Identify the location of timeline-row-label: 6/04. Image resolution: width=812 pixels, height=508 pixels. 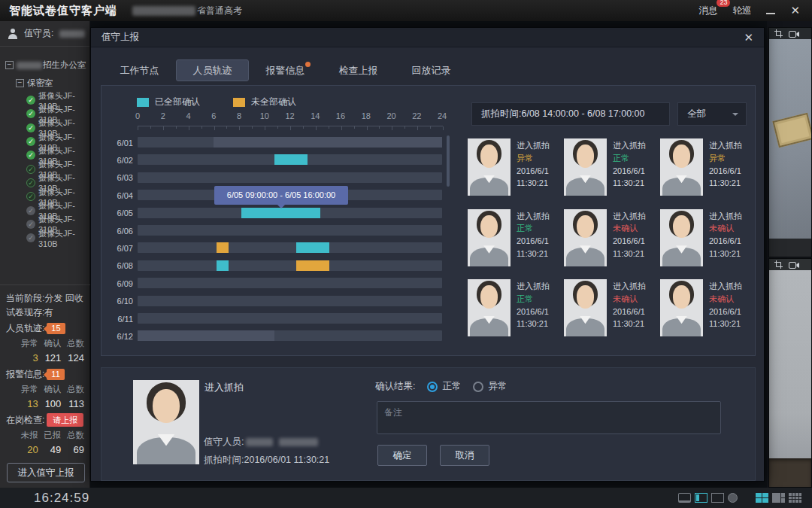
(120, 196).